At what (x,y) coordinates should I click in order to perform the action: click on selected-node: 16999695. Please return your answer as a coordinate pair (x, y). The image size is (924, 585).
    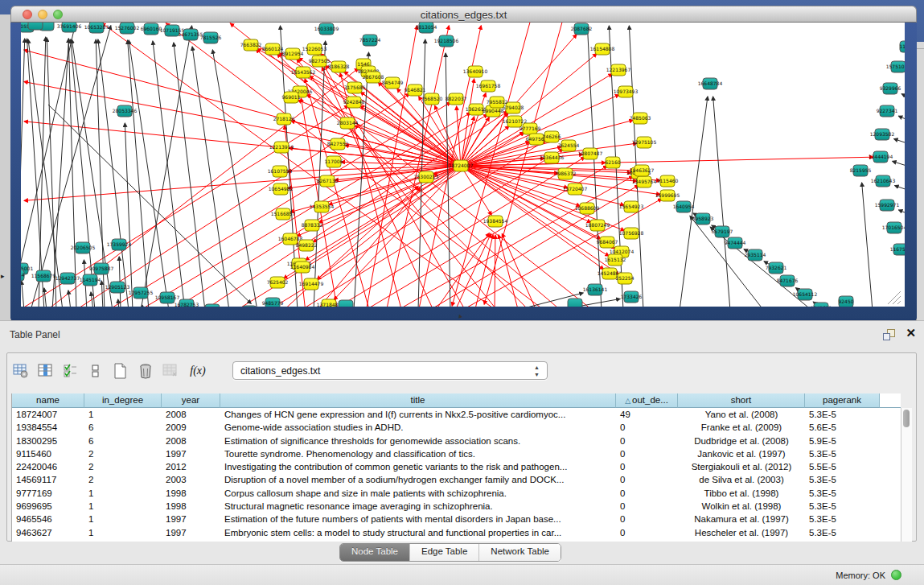
    Looking at the image, I should click on (667, 196).